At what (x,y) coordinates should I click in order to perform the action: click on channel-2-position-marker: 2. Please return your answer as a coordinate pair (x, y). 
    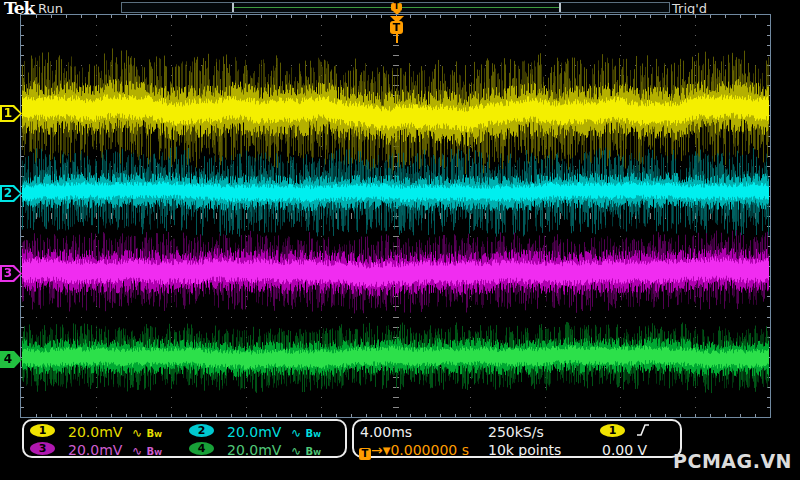
    Looking at the image, I should click on (11, 194).